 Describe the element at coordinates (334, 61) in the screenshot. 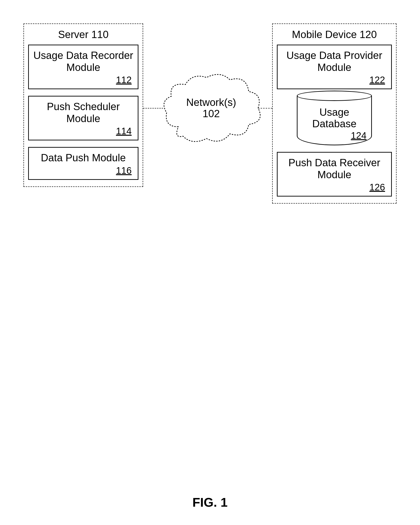

I see `module-label: Usage Data Provider Module` at that location.